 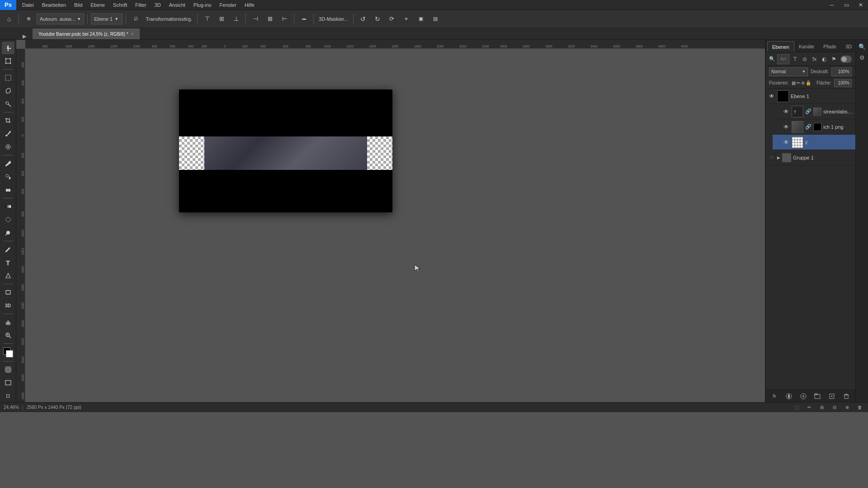 What do you see at coordinates (814, 127) in the screenshot?
I see `layer-item-ich1png: 👁 🔗 ich 1 png` at bounding box center [814, 127].